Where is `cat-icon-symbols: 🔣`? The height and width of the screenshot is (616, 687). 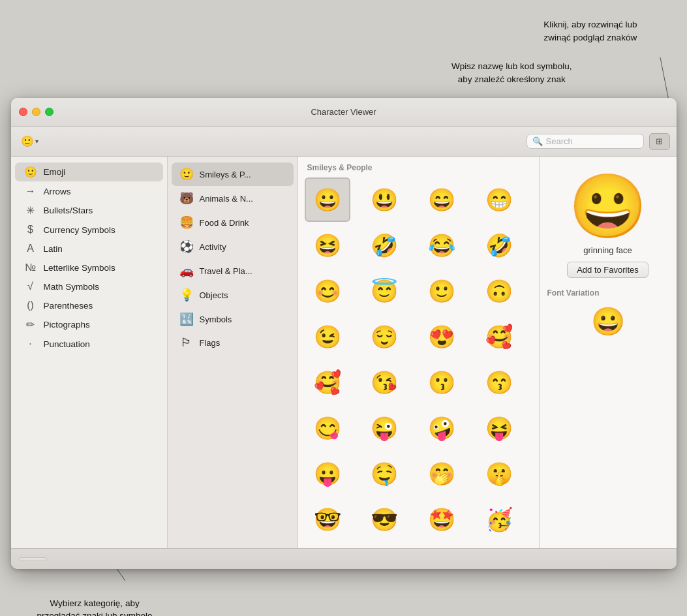
cat-icon-symbols: 🔣 is located at coordinates (187, 319).